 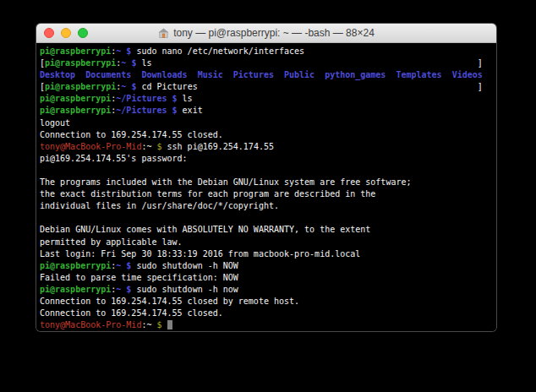 I want to click on terminal-line: tony@MacBook-Pro-Mid:~ $ ssh pi@169.254.…, so click(x=266, y=147).